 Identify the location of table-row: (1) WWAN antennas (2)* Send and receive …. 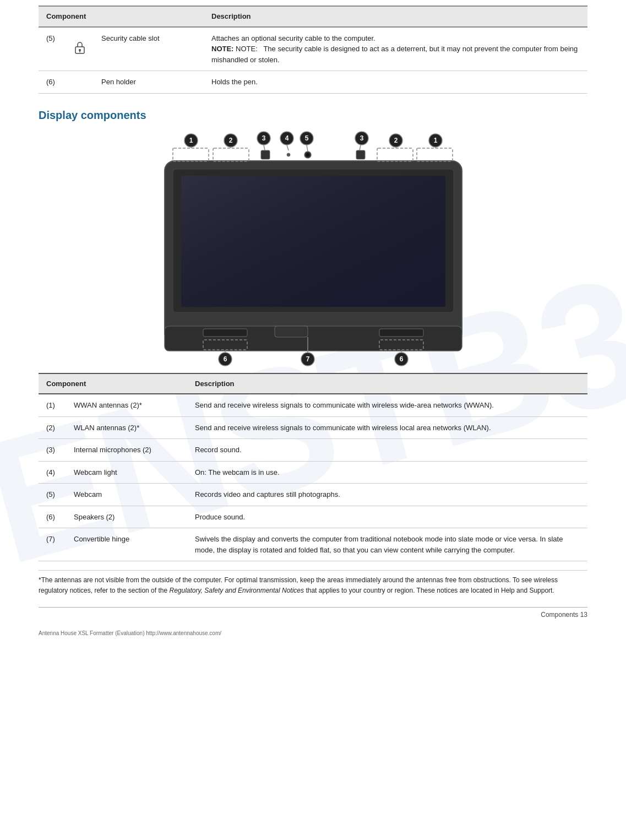
(313, 405).